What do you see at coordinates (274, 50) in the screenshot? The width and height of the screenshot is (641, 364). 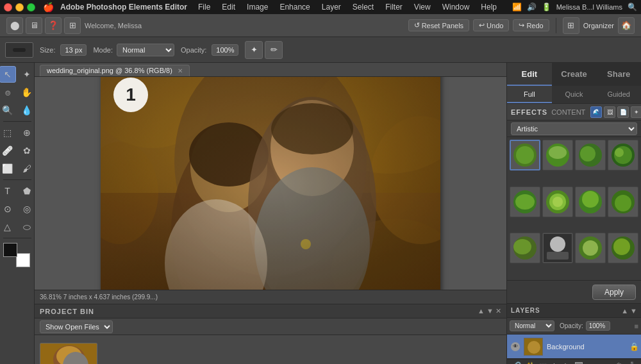 I see `stylus-toggle: ✏` at bounding box center [274, 50].